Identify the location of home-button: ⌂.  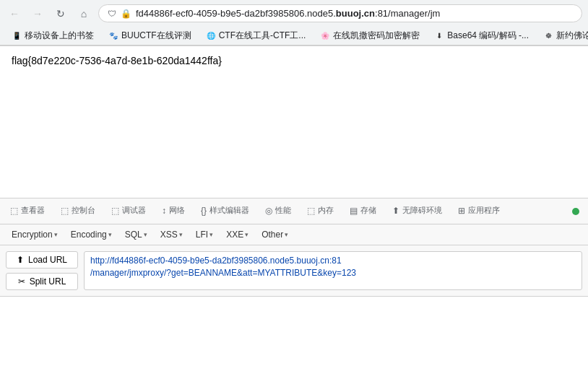
(84, 14).